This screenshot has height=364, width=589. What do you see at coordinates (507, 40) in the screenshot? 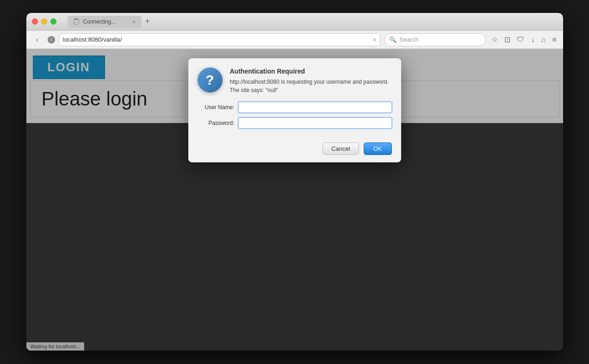
I see `reader-icon: ⊡` at bounding box center [507, 40].